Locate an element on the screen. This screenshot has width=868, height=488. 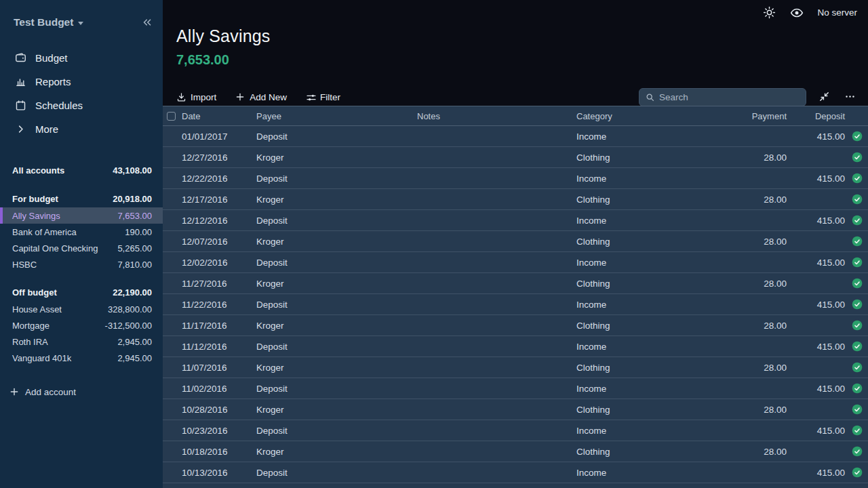
table-row: 12/27/2016 Kroger Clothing 28.00 is located at coordinates (515, 157).